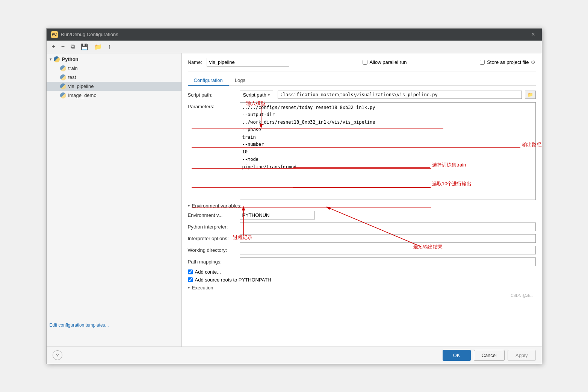 This screenshot has height=392, width=588. Describe the element at coordinates (248, 62) in the screenshot. I see `name-input` at that location.